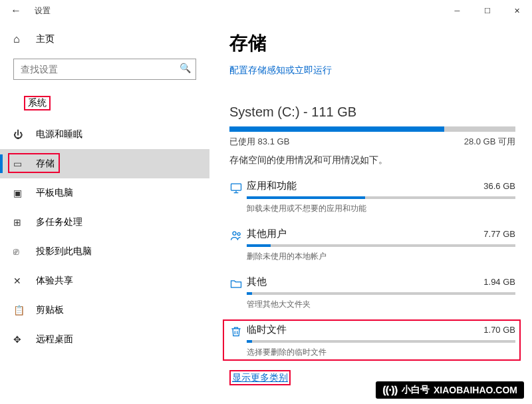 The height and width of the screenshot is (404, 532). What do you see at coordinates (381, 257) in the screenshot?
I see `category-desc: 删除未使用的本地帐户` at bounding box center [381, 257].